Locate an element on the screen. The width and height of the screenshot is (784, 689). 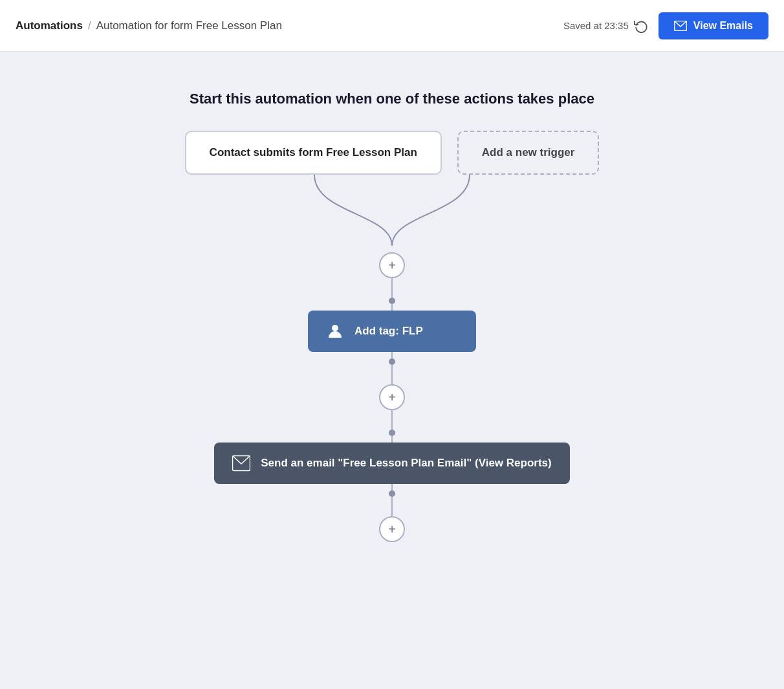
page-title: Automation for form Free Lesson Plan is located at coordinates (189, 26).